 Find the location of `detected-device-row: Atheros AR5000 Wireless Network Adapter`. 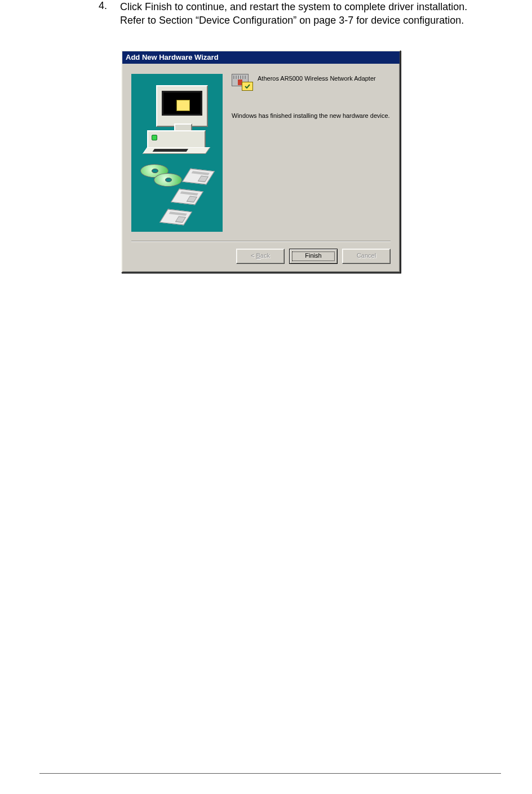

detected-device-row: Atheros AR5000 Wireless Network Adapter is located at coordinates (311, 82).